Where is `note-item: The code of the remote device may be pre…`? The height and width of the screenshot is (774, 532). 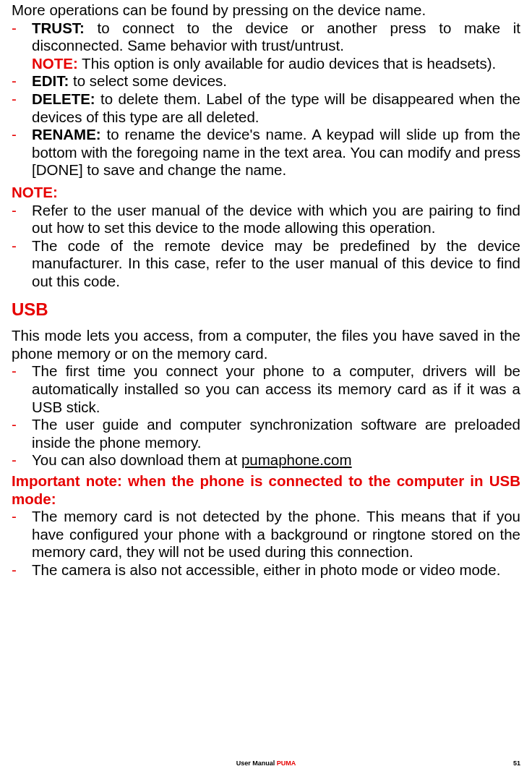 note-item: The code of the remote device may be pre… is located at coordinates (266, 264).